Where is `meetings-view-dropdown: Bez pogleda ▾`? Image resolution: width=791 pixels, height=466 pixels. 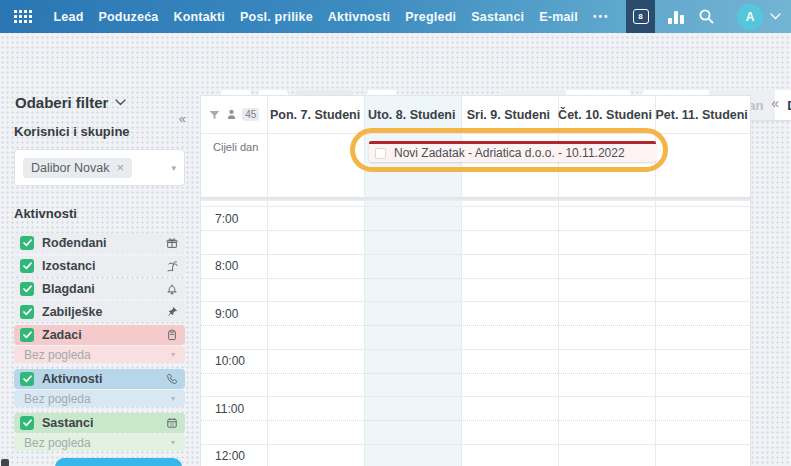
meetings-view-dropdown: Bez pogleda ▾ is located at coordinates (100, 442).